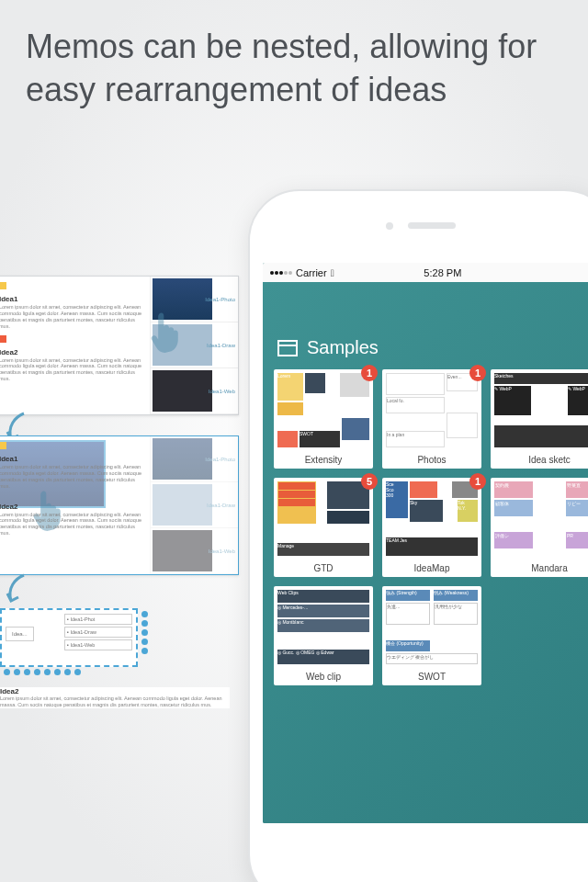 This screenshot has width=588, height=882. I want to click on card-swot: 強み (Strength)弱み (Weakness)先進...汎用性が少な機会 …, so click(432, 636).